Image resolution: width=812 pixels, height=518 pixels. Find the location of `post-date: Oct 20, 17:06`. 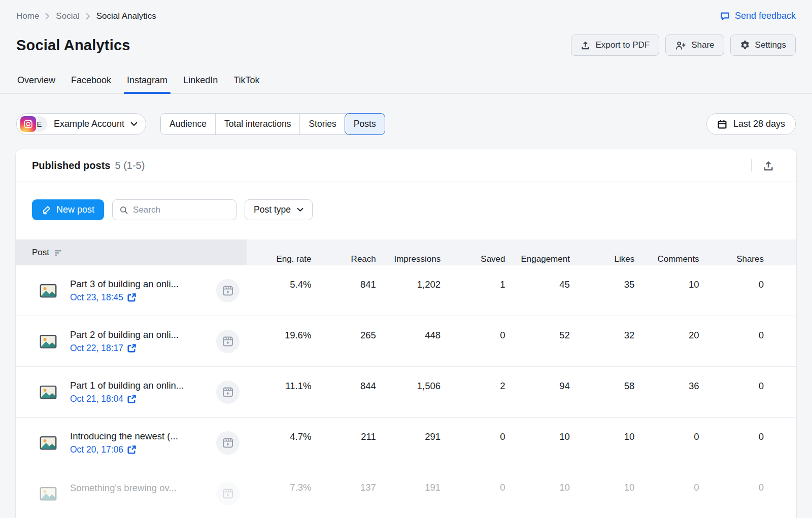

post-date: Oct 20, 17:06 is located at coordinates (96, 450).